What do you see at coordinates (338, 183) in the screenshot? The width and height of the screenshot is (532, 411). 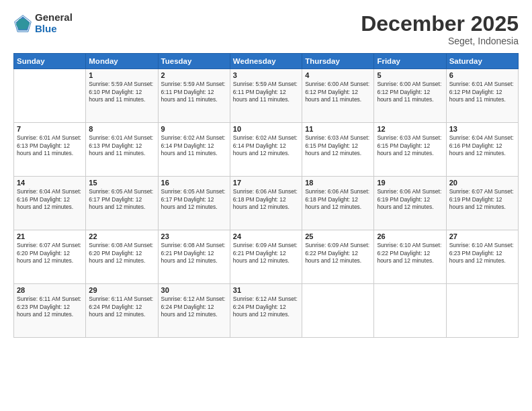 I see `day-number: 18` at bounding box center [338, 183].